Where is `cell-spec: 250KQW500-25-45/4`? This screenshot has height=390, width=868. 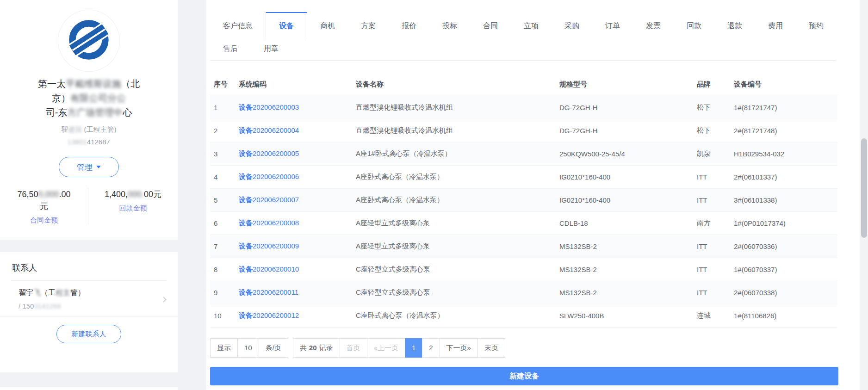
cell-spec: 250KQW500-25-45/4 is located at coordinates (628, 154).